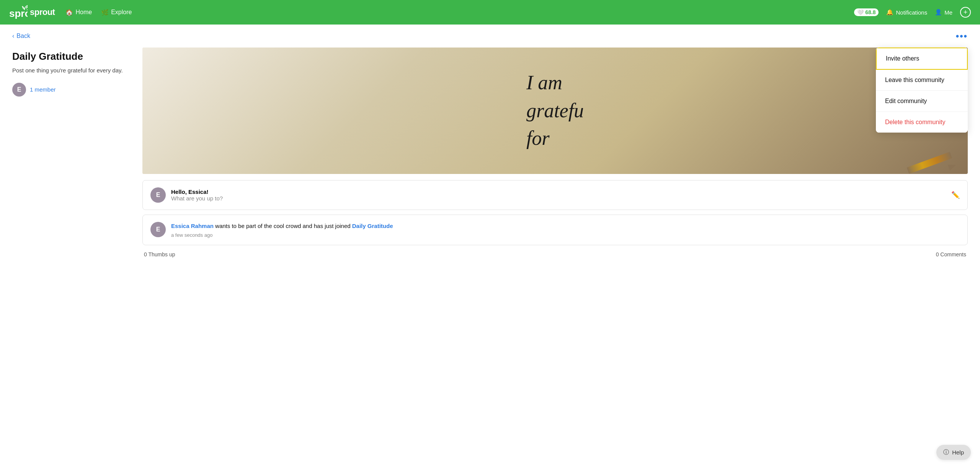 This screenshot has height=469, width=980. What do you see at coordinates (71, 57) in the screenshot?
I see `community-title: Daily Gratitude` at bounding box center [71, 57].